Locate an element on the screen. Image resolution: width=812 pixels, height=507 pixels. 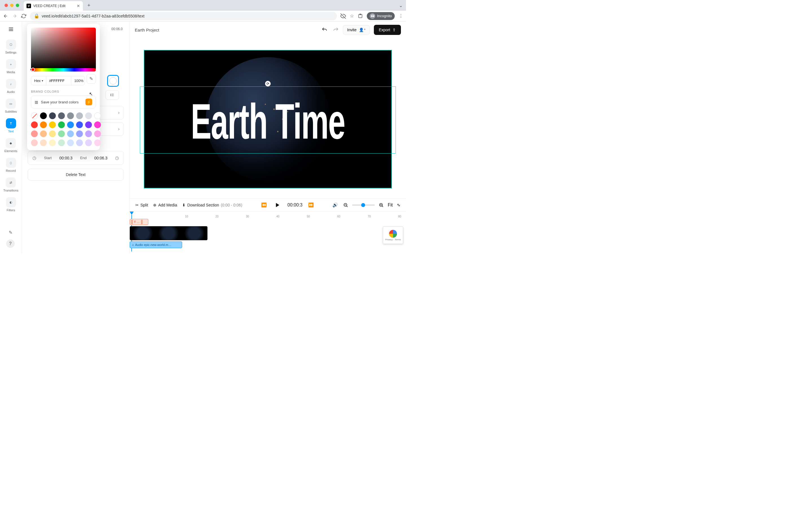
hex-input is located at coordinates (58, 80).